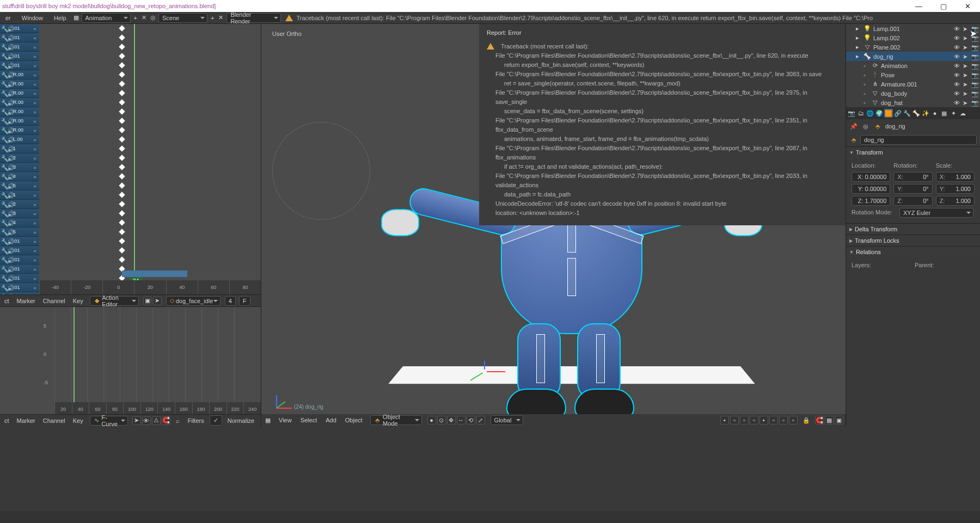 The image size is (980, 523). I want to click on manip-rotate-icon: ⟲, so click(471, 420).